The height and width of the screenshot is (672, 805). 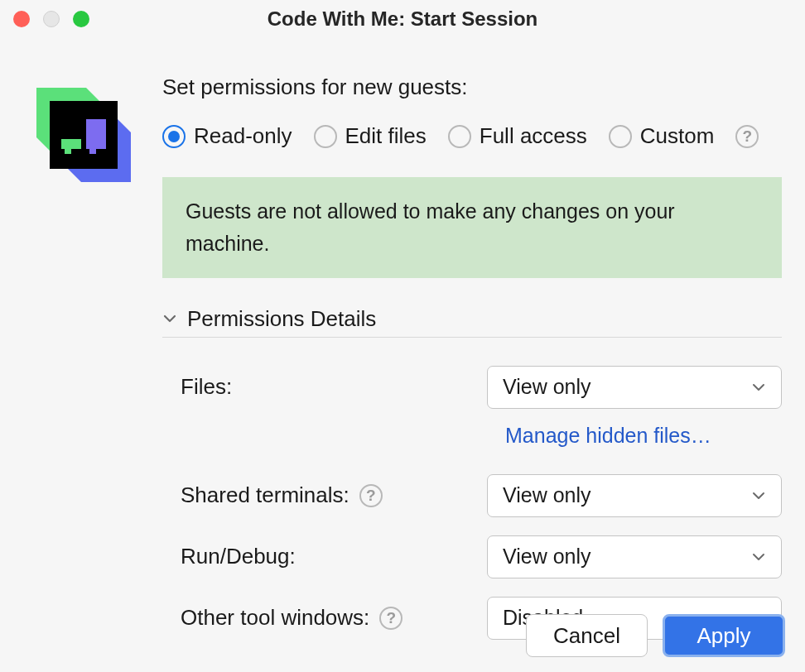 What do you see at coordinates (608, 435) in the screenshot?
I see `manage-hidden-files-link: Manage hidden files…` at bounding box center [608, 435].